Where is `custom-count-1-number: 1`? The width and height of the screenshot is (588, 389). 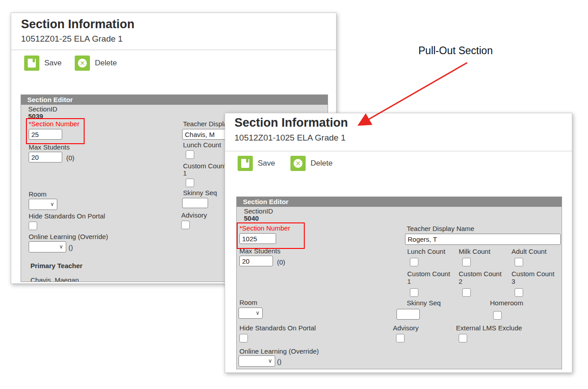 custom-count-1-number: 1 is located at coordinates (409, 282).